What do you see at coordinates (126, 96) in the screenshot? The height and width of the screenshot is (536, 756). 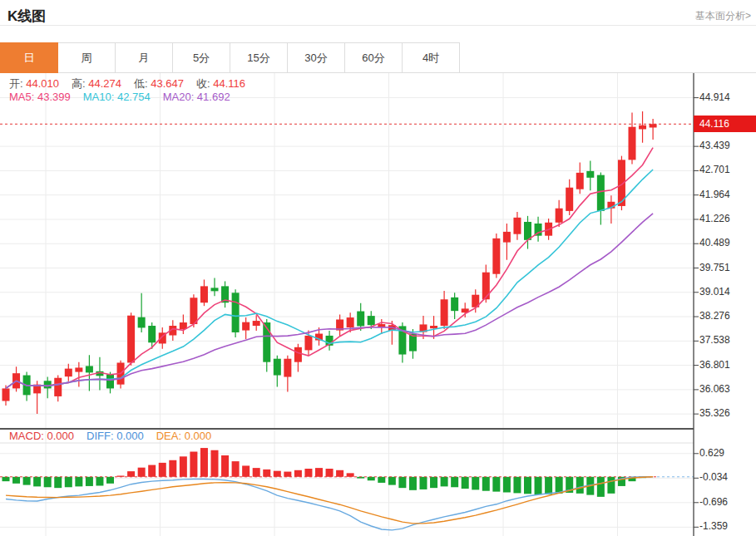 I see `ma-legend: MA5: 43.399MA10: 42.754MA20: 41.692` at bounding box center [126, 96].